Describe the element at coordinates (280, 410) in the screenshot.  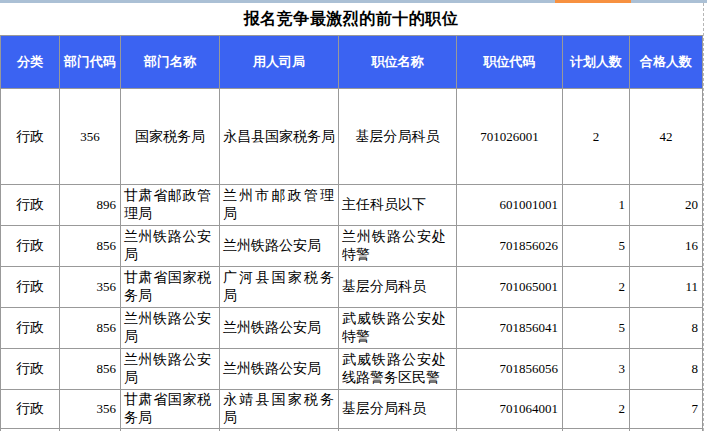
I see `cell-employing-org: 永靖县国家税务局` at that location.